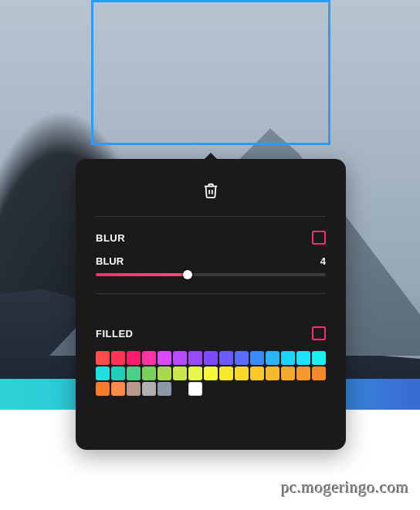 The image size is (420, 510). Describe the element at coordinates (319, 333) in the screenshot. I see `filled-toggle-checkbox` at that location.